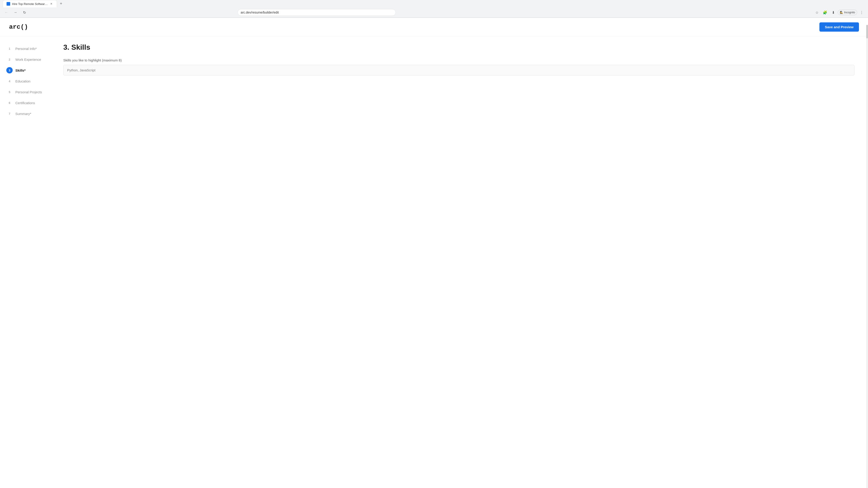 This screenshot has height=488, width=868. Describe the element at coordinates (9, 59) in the screenshot. I see `step-number-2: 2` at that location.